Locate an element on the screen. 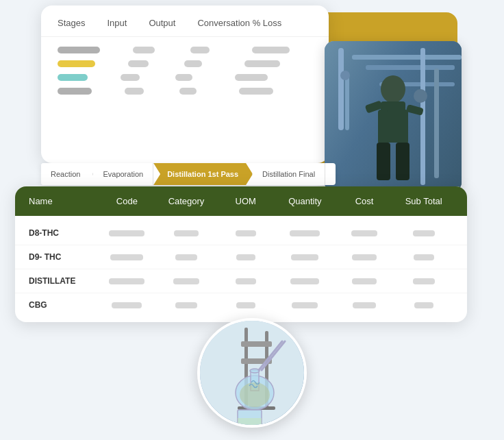 The width and height of the screenshot is (504, 440). col-header-code: Code is located at coordinates (127, 201).